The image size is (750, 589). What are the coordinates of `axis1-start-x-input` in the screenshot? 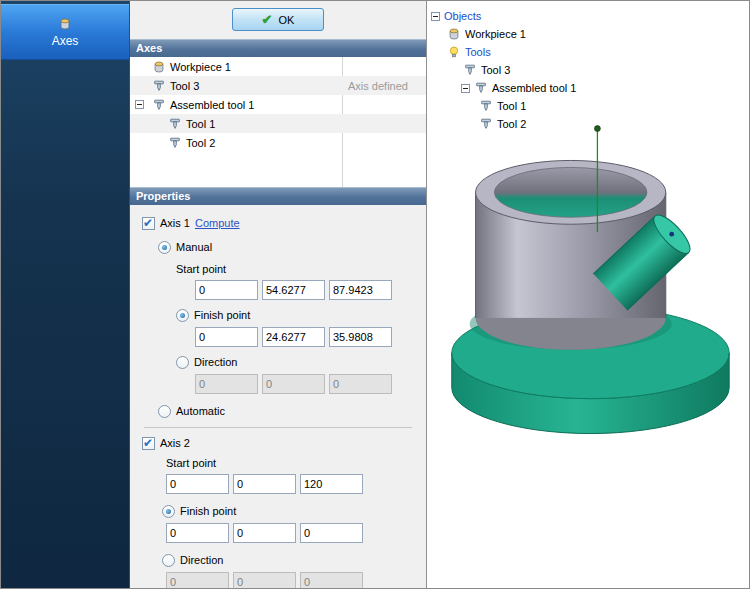 It's located at (226, 290).